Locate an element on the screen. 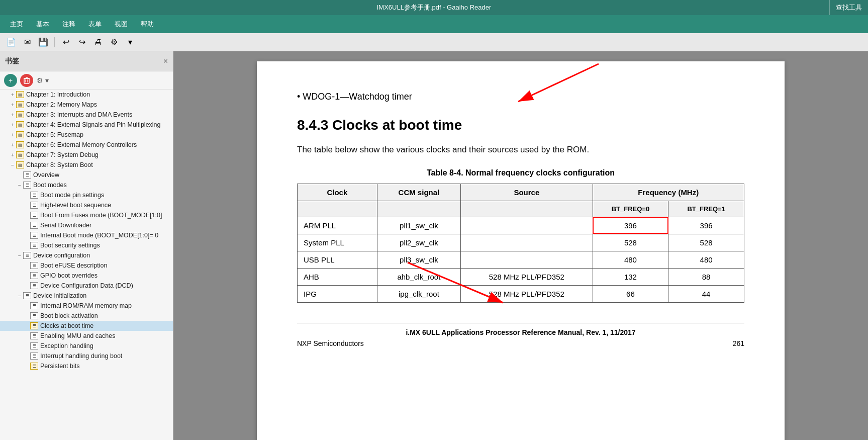 The height and width of the screenshot is (440, 868). sidebar-item-ch5: + ▤ Chapter 5: Fusemap is located at coordinates (86, 135).